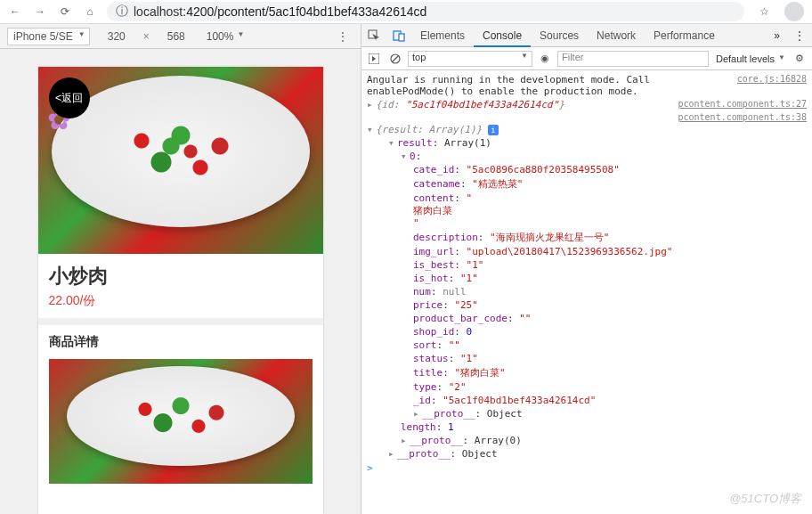  Describe the element at coordinates (587, 118) in the screenshot. I see `console-line: pcontent.component.ts:38` at that location.